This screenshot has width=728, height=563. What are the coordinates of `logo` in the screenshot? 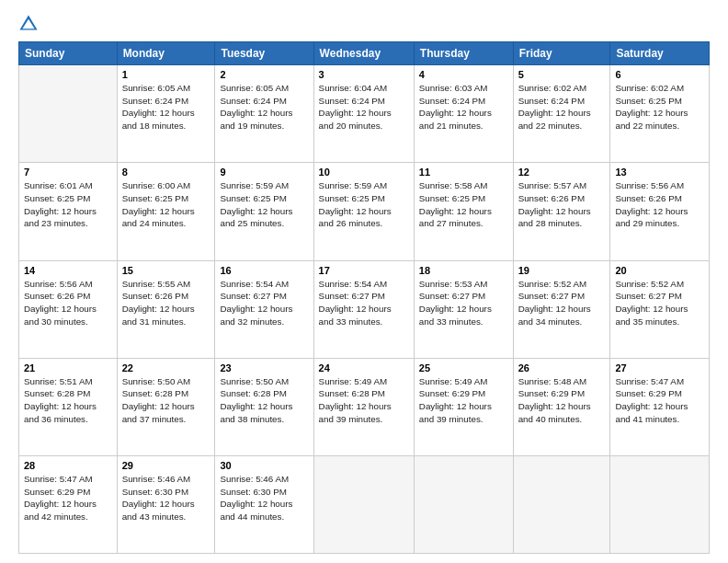 It's located at (30, 24).